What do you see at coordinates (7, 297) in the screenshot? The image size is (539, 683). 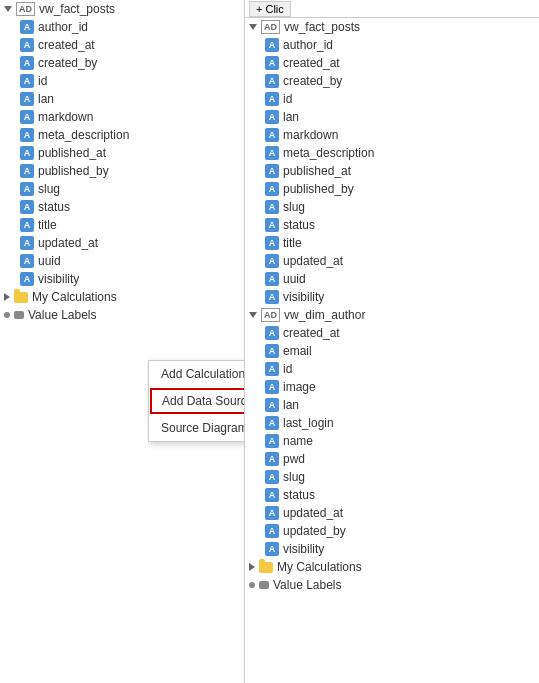 I see `expand-icon` at bounding box center [7, 297].